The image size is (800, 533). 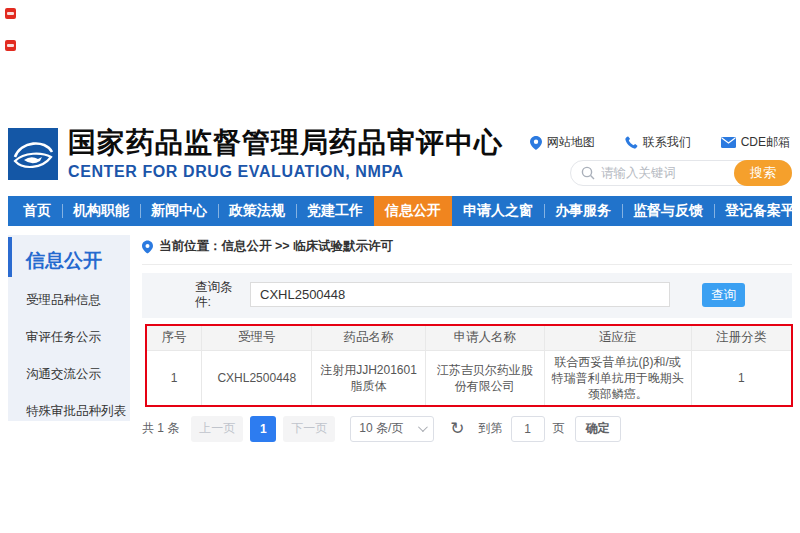 What do you see at coordinates (583, 211) in the screenshot?
I see `nav-item-services: 办事服务` at bounding box center [583, 211].